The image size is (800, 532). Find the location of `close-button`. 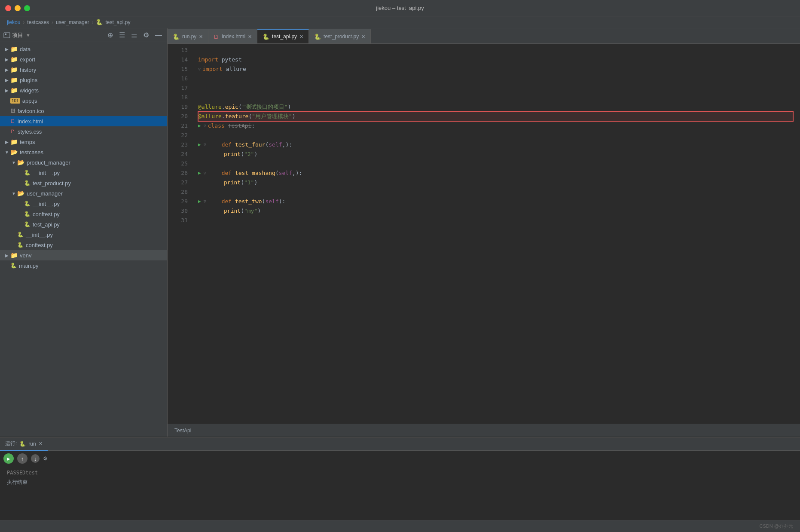

close-button is located at coordinates (8, 8).